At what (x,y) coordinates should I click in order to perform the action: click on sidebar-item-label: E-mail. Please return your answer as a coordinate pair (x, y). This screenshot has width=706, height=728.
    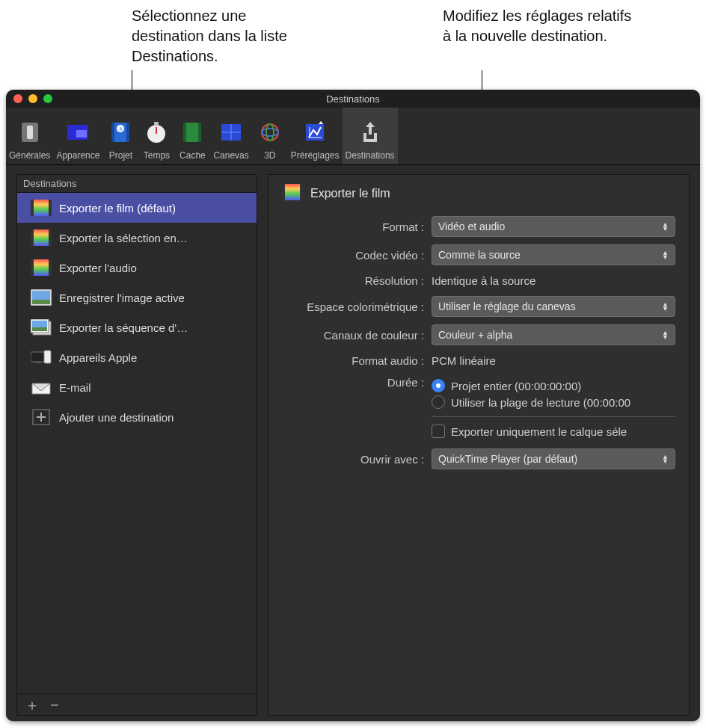
    Looking at the image, I should click on (75, 387).